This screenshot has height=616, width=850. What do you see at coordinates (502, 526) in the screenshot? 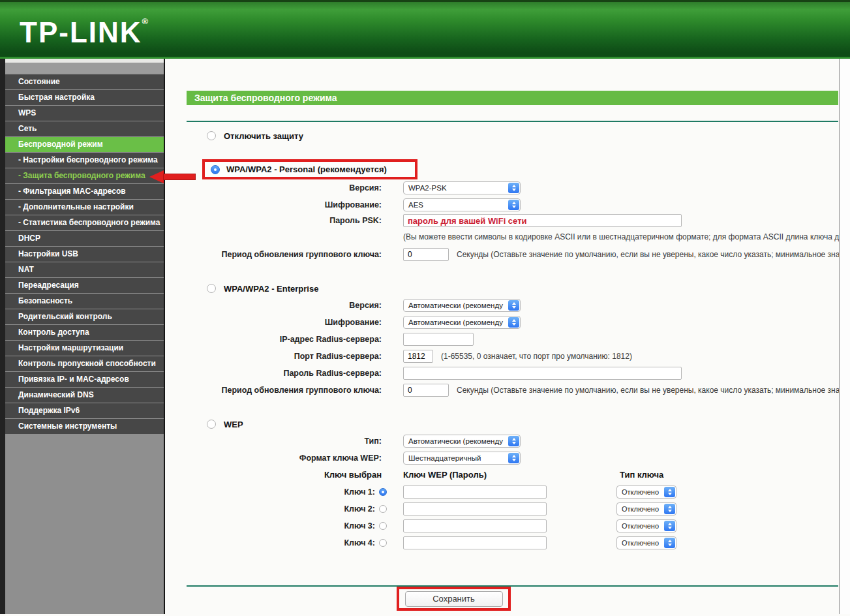
I see `wep-key-row: Ключ 3:Отключено` at bounding box center [502, 526].